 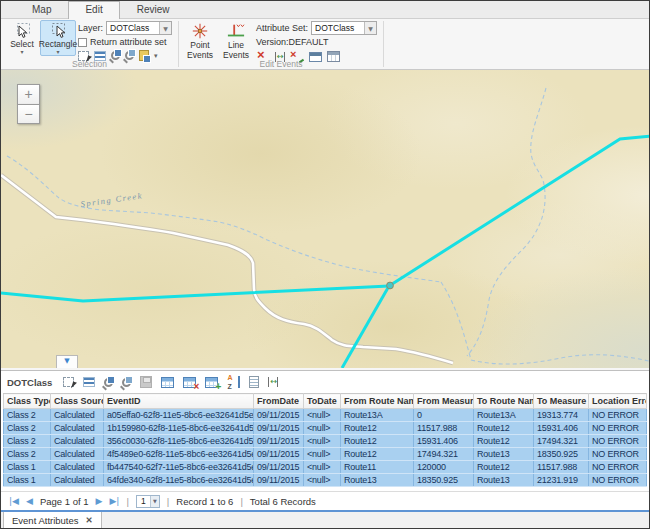 What do you see at coordinates (90, 44) in the screenshot?
I see `selection-group: Select ▾ Rectangle ▾ Layer: DOTClass ▼` at bounding box center [90, 44].